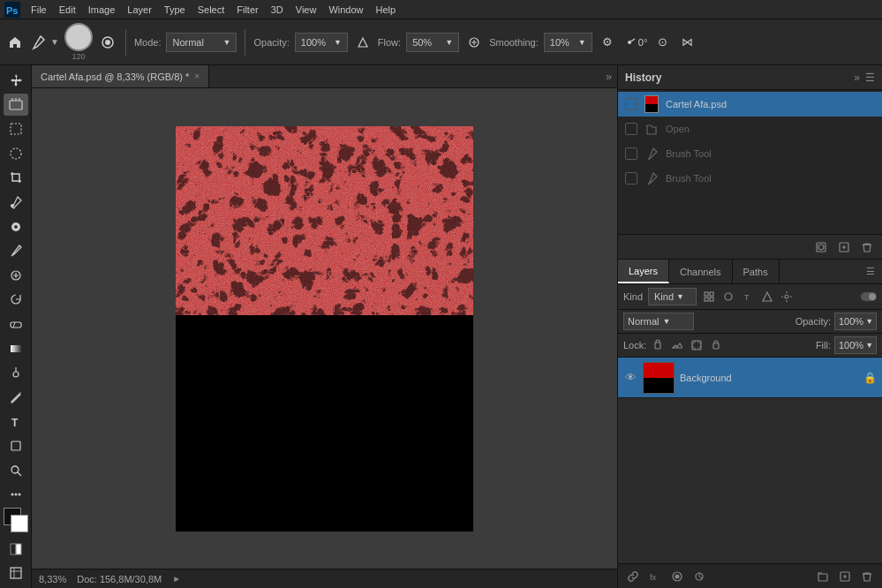 This screenshot has height=588, width=882. Describe the element at coordinates (16, 251) in the screenshot. I see `brush-tool` at that location.